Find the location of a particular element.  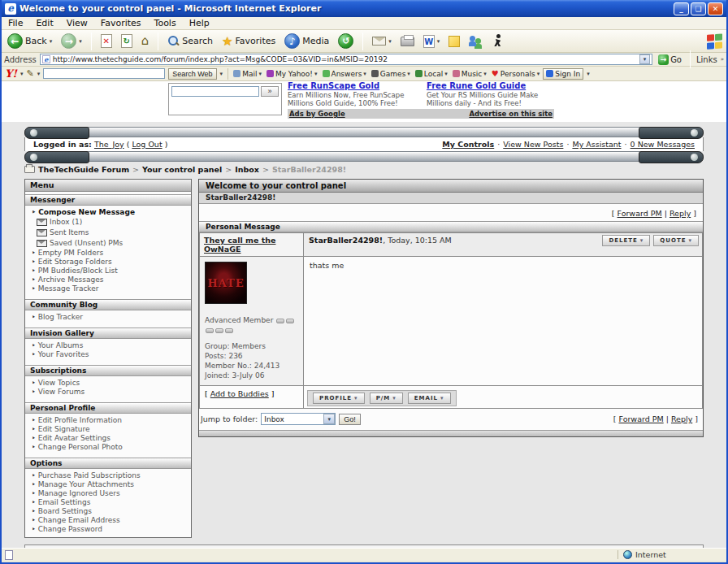

sidebar-item-sent-items: Sent Items is located at coordinates (112, 232).